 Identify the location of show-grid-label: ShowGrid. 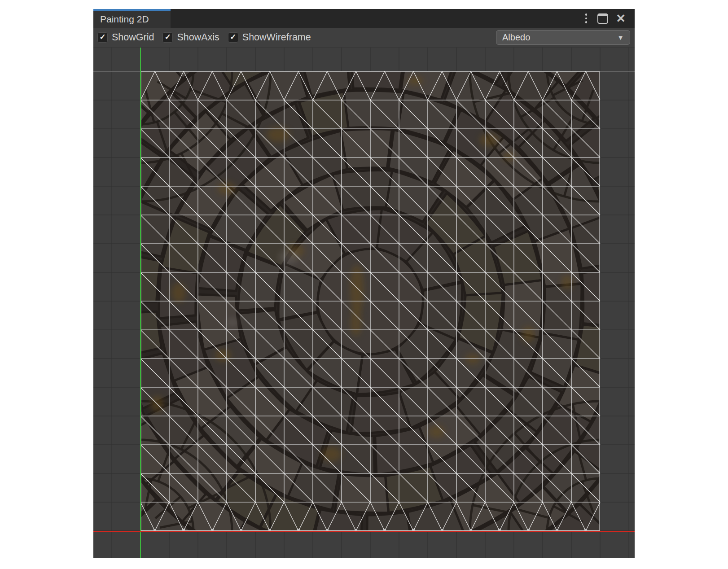
(133, 38).